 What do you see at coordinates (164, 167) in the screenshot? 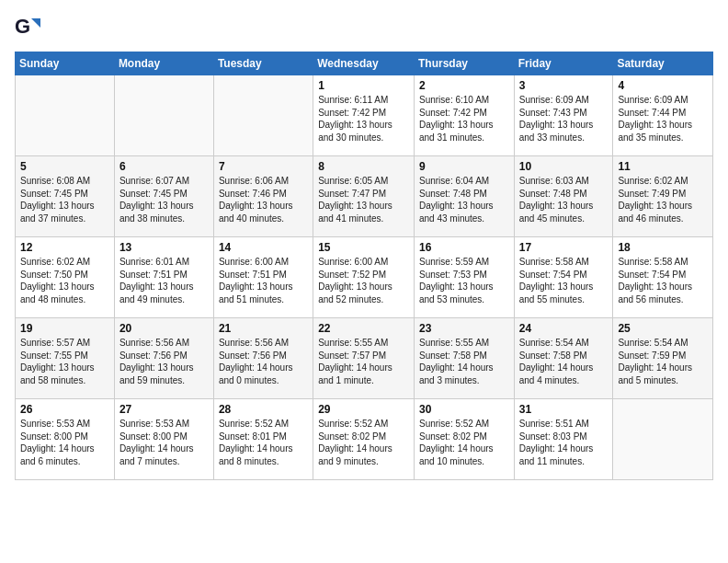
I see `day-number: 6` at bounding box center [164, 167].